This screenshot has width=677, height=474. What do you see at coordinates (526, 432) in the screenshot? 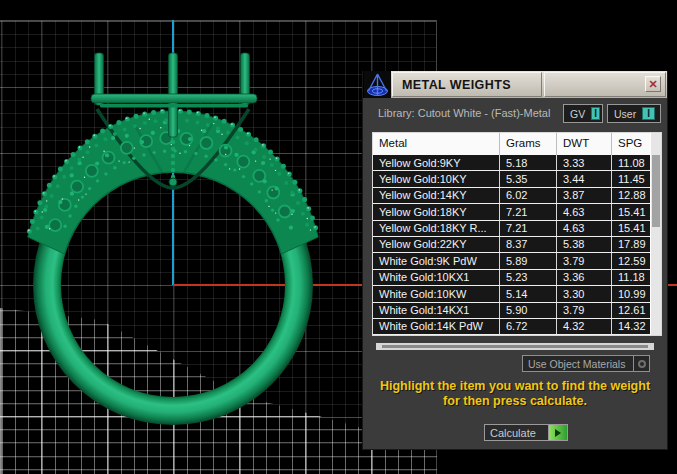
I see `calculate-button: Calculate` at bounding box center [526, 432].